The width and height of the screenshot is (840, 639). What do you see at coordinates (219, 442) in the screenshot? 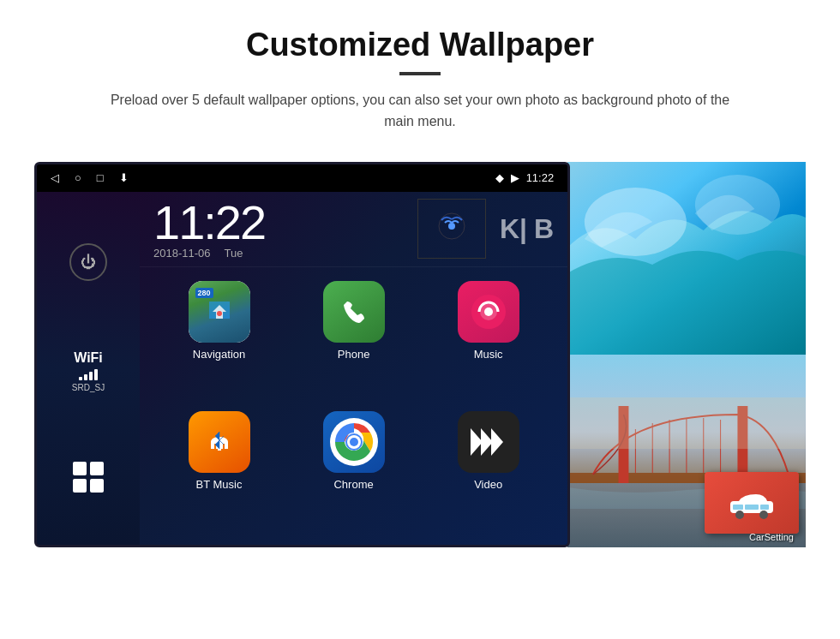
I see `bt-music-icon` at bounding box center [219, 442].